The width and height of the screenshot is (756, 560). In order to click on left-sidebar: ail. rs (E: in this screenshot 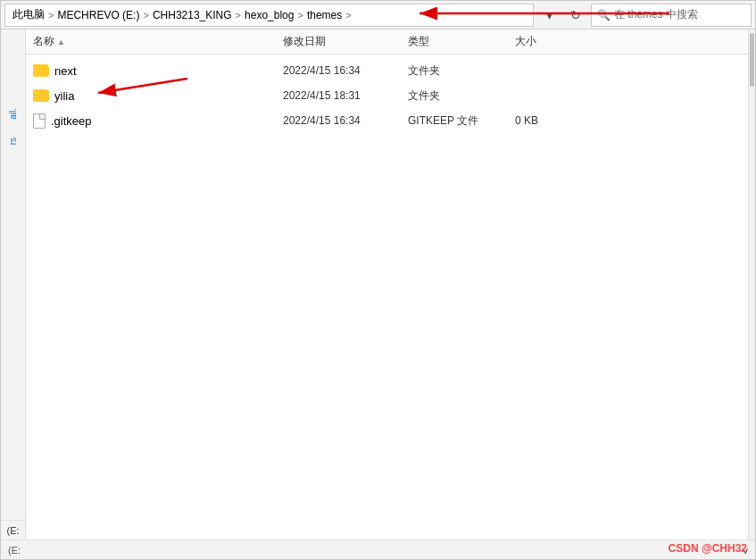, I will do `click(13, 284)`.